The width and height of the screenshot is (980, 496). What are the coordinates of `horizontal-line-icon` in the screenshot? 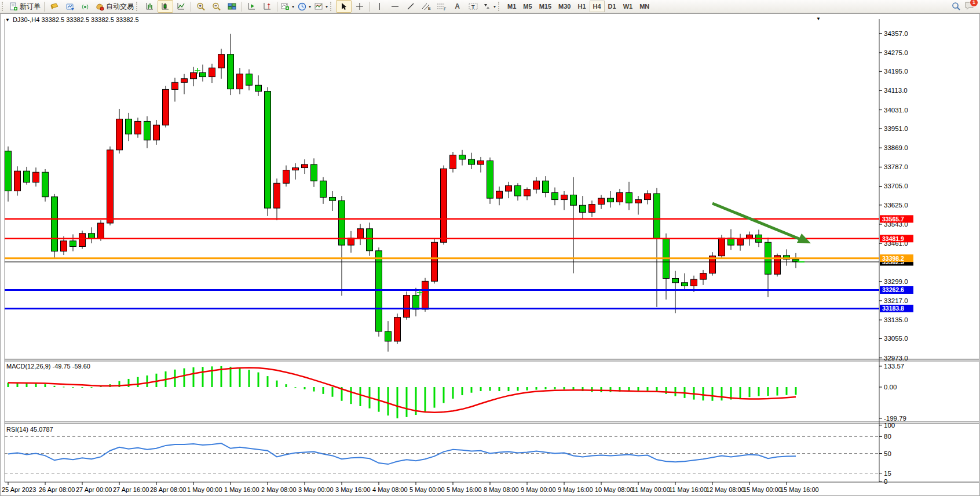 It's located at (395, 6).